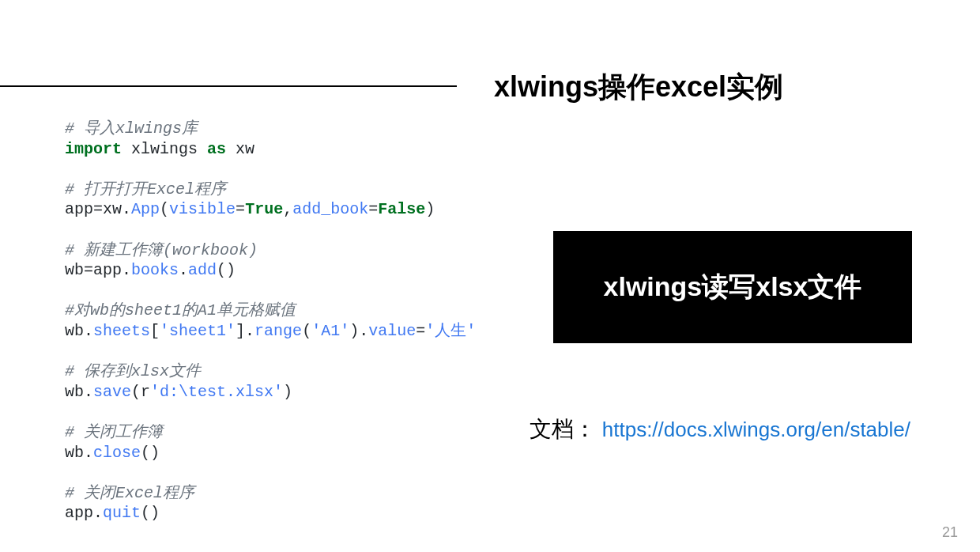 The height and width of the screenshot is (552, 980). Describe the element at coordinates (733, 287) in the screenshot. I see `callout-box: xlwings读写xlsx文件` at that location.